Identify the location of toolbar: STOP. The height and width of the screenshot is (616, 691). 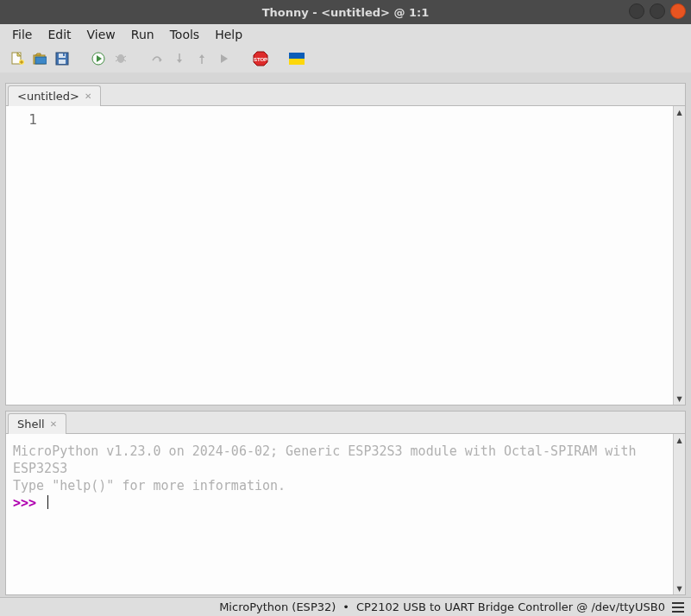
(345, 59).